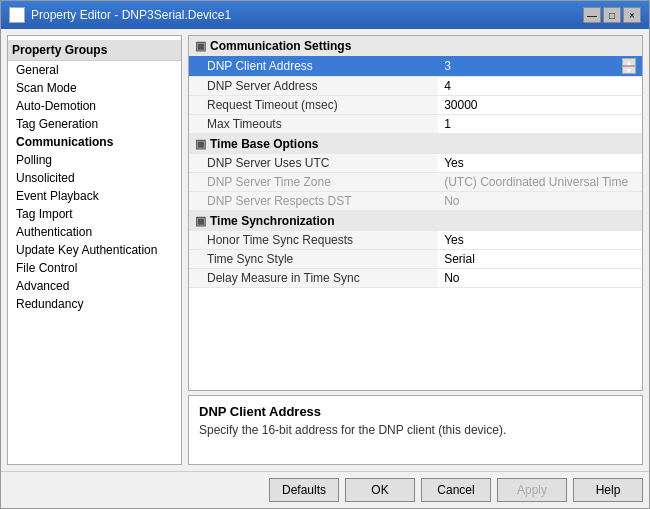 This screenshot has width=650, height=509. What do you see at coordinates (94, 142) in the screenshot?
I see `sidebar-item-communications: Communications` at bounding box center [94, 142].